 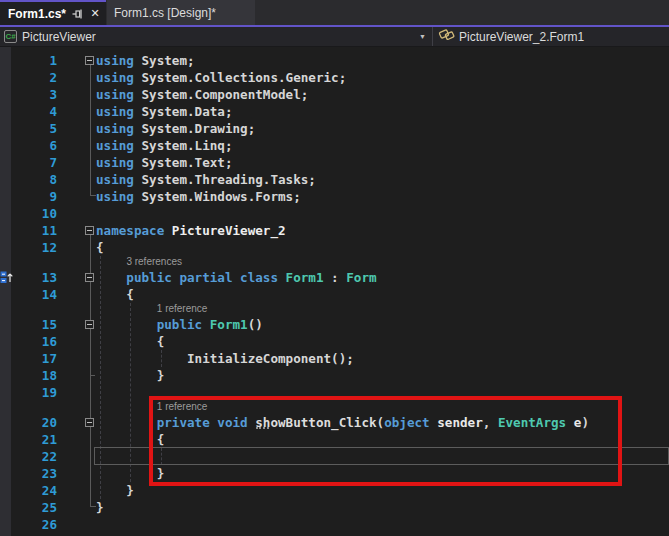 I want to click on code-line: 7using System.Text;, so click(x=334, y=162).